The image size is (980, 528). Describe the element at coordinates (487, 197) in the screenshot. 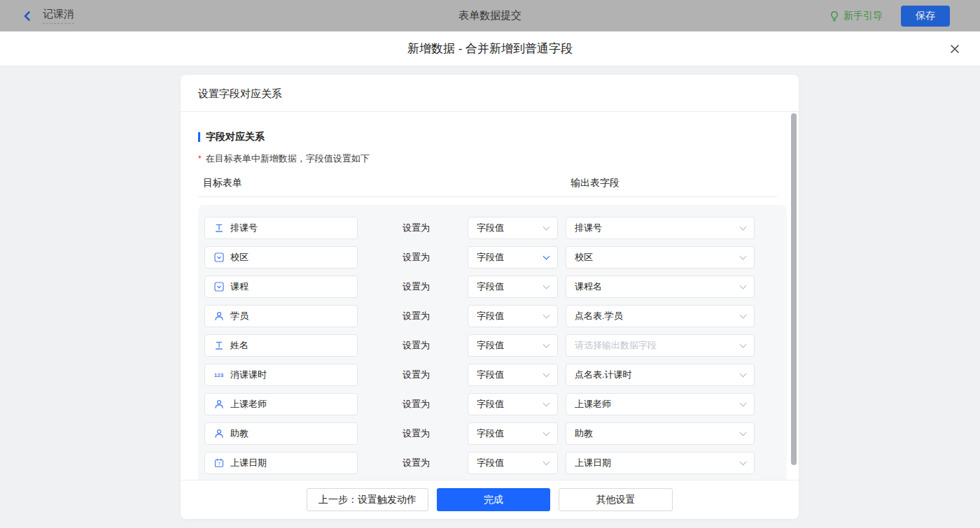

I see `divider` at that location.